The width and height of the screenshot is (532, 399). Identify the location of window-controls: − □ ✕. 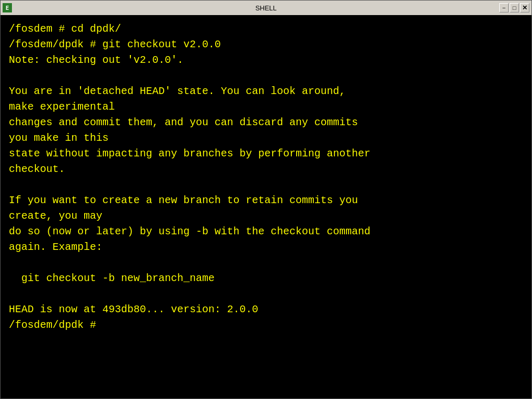
(514, 8).